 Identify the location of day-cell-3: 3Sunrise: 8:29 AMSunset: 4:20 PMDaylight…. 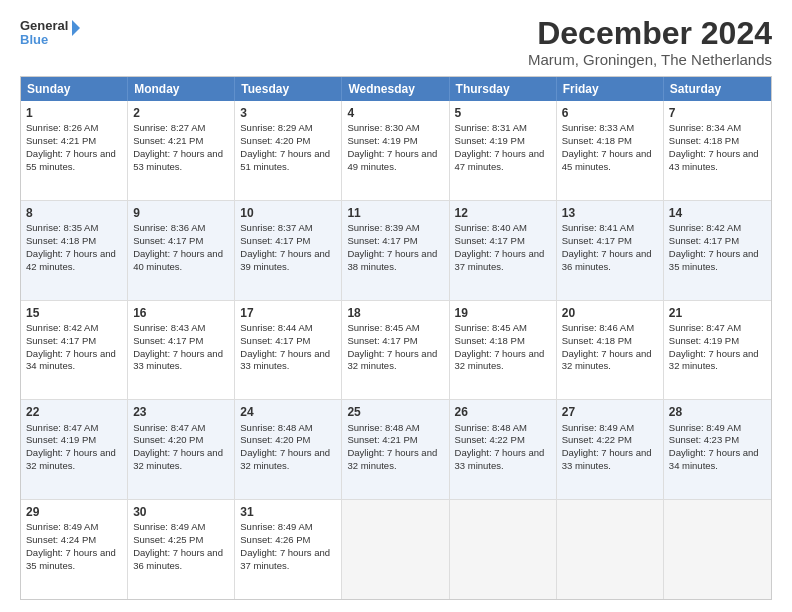
(288, 150).